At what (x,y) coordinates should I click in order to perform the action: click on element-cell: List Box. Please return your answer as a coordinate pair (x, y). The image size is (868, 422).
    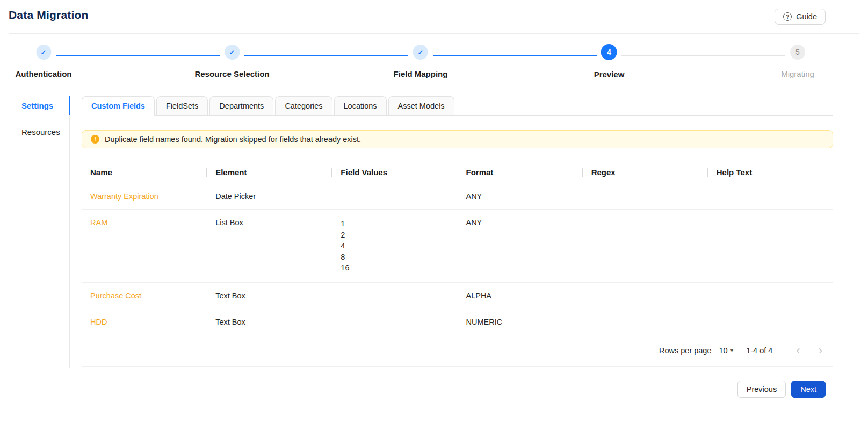
    Looking at the image, I should click on (270, 246).